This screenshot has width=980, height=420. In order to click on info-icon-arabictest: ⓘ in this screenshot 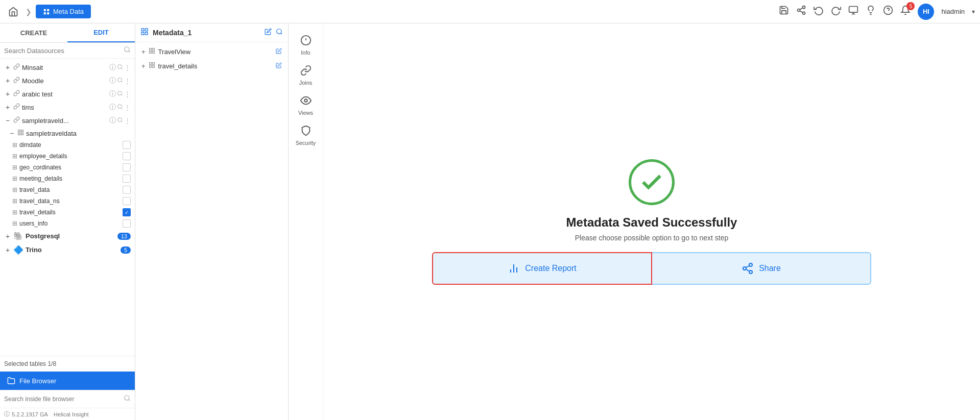, I will do `click(112, 94)`.